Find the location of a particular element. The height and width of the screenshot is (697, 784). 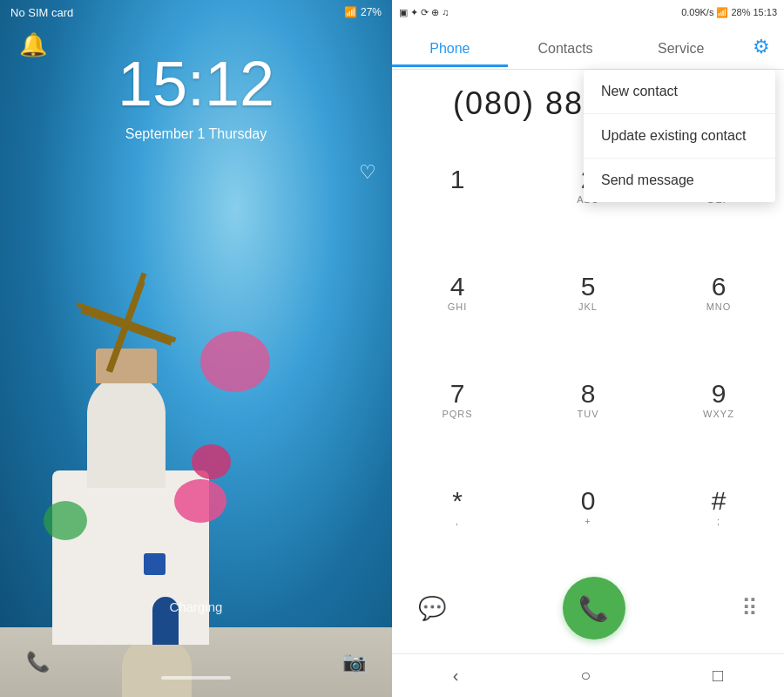

key-hash: # ; is located at coordinates (719, 507).